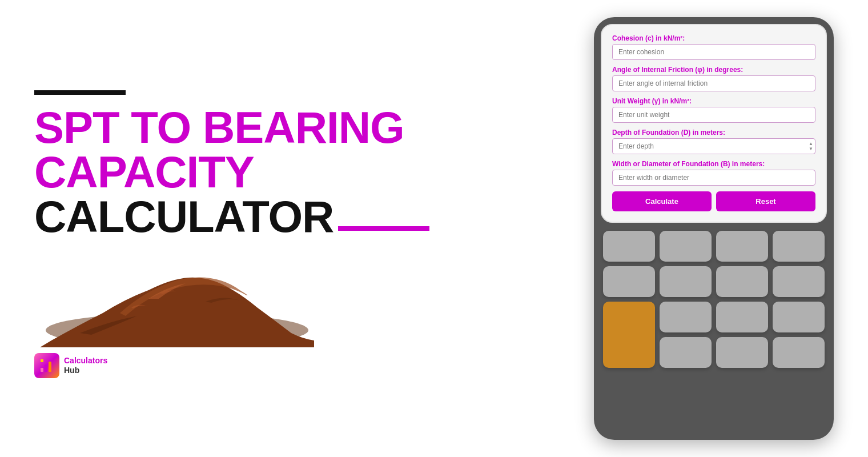  I want to click on width-form-group: Width or Diameter of Foundation (B) in m…, so click(714, 173).